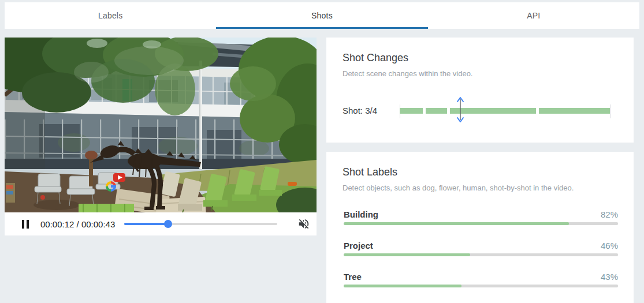  What do you see at coordinates (481, 248) in the screenshot?
I see `label-row-project: Project 46%` at bounding box center [481, 248].